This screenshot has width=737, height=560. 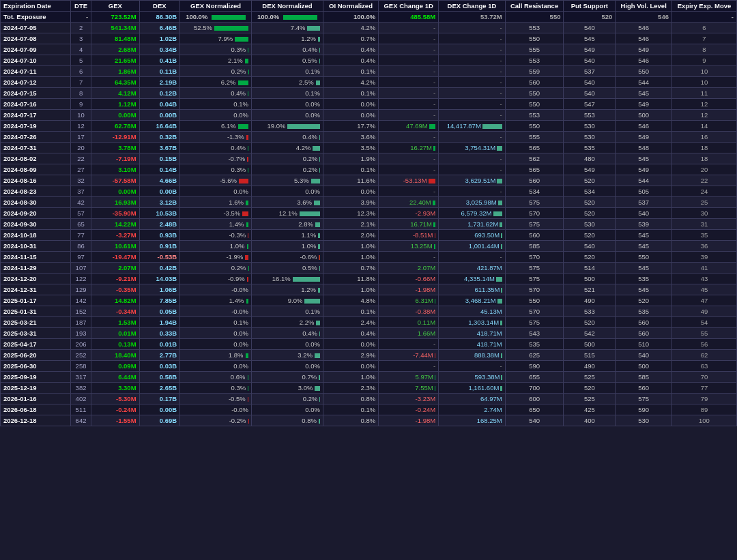 I want to click on row-put-sup: 537, so click(x=590, y=72).